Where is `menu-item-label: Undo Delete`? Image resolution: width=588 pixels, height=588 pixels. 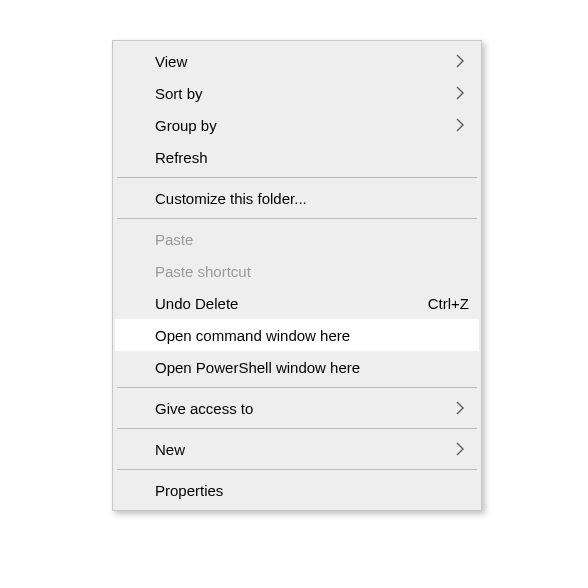
menu-item-label: Undo Delete is located at coordinates (284, 304).